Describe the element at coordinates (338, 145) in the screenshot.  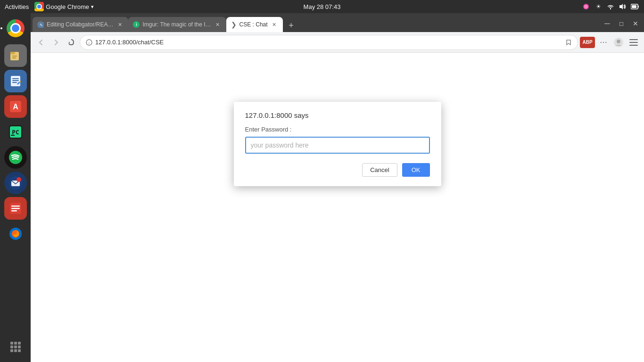
I see `password-input` at that location.